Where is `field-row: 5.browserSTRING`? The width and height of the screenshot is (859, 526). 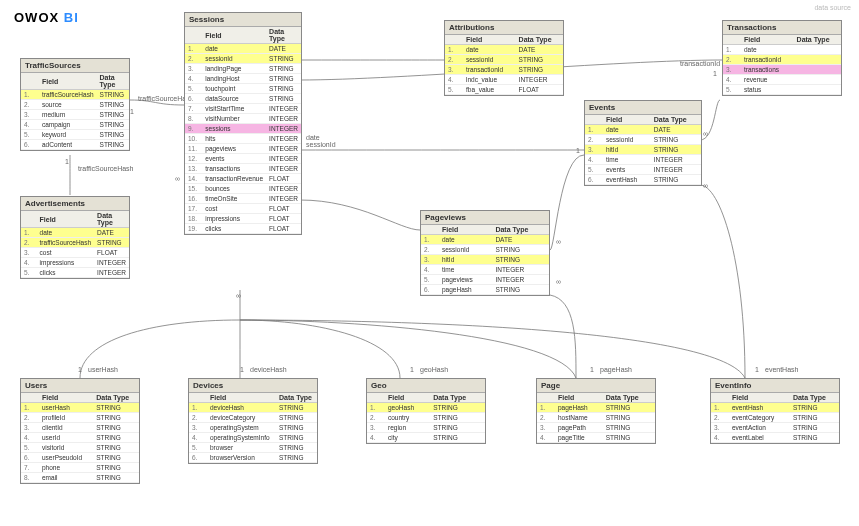 field-row: 5.browserSTRING is located at coordinates (253, 448).